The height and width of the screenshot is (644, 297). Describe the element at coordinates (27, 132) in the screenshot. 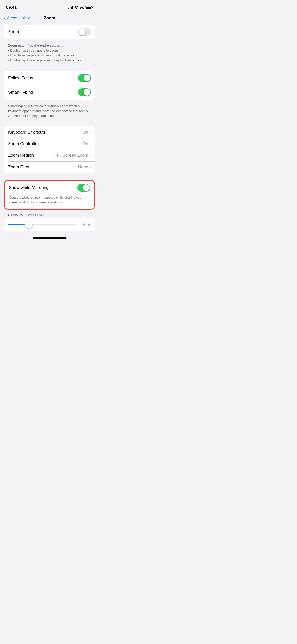

I see `keyboard-shortcuts-label: Keyboard Shortcuts` at that location.